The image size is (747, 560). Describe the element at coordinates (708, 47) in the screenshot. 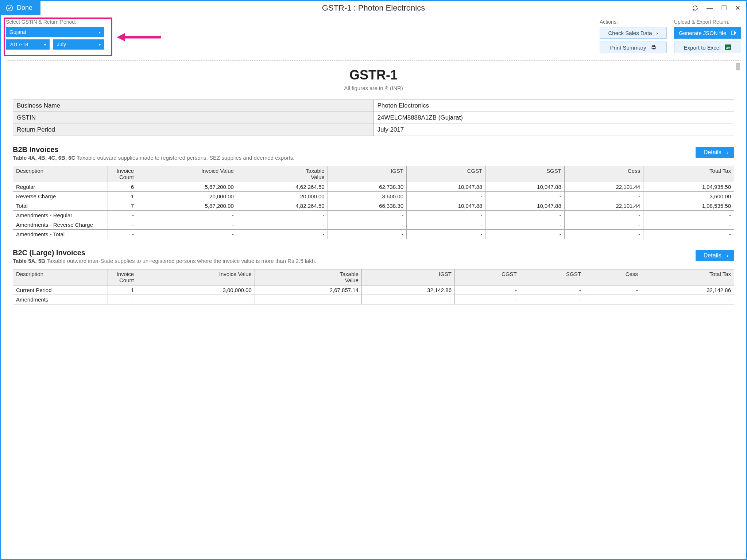

I see `export-excel-button: Export to Excel x≡` at that location.